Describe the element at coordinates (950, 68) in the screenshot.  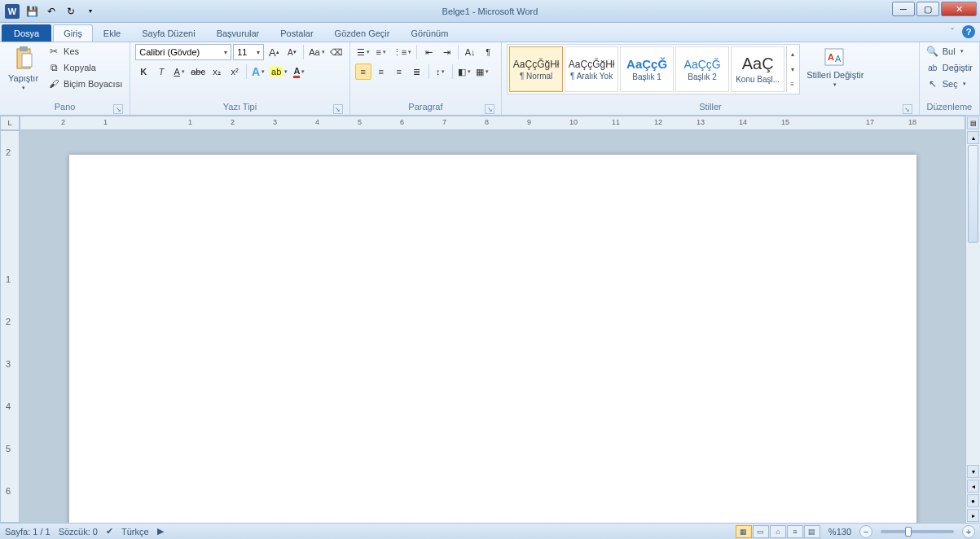
I see `replace-button: abDeğiştir` at that location.